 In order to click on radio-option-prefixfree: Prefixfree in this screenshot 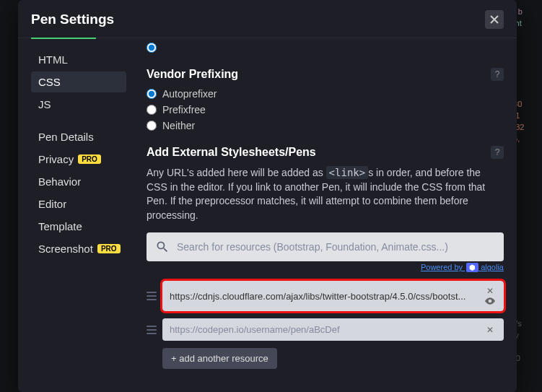, I will do `click(325, 110)`.